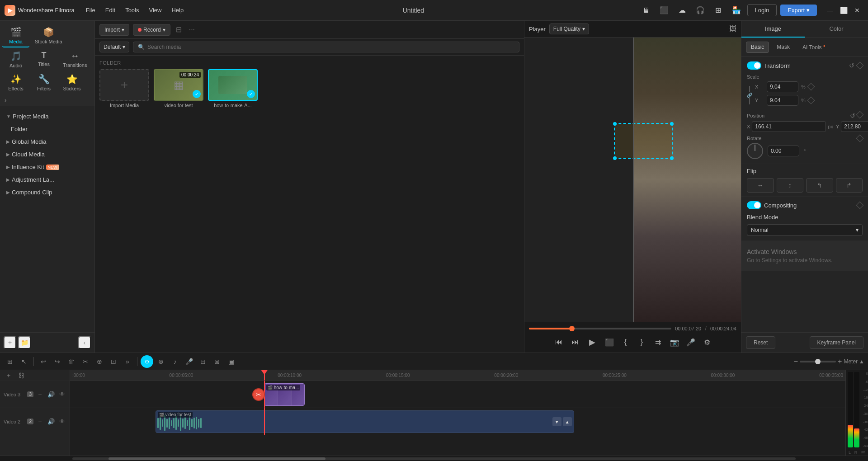 The height and width of the screenshot is (461, 868). Describe the element at coordinates (844, 10) in the screenshot. I see `maximize-button: ⬜` at that location.